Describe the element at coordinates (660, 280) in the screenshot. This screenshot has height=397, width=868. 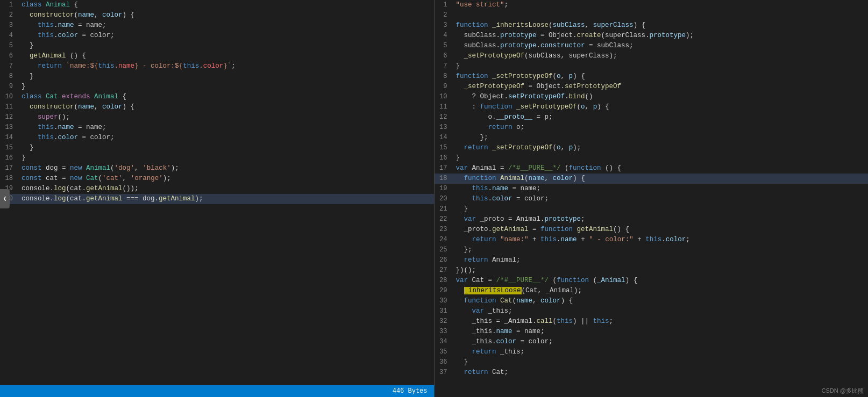
I see `line-content: var Cat = /*#__PURE__*/ (function (_Anim…` at that location.